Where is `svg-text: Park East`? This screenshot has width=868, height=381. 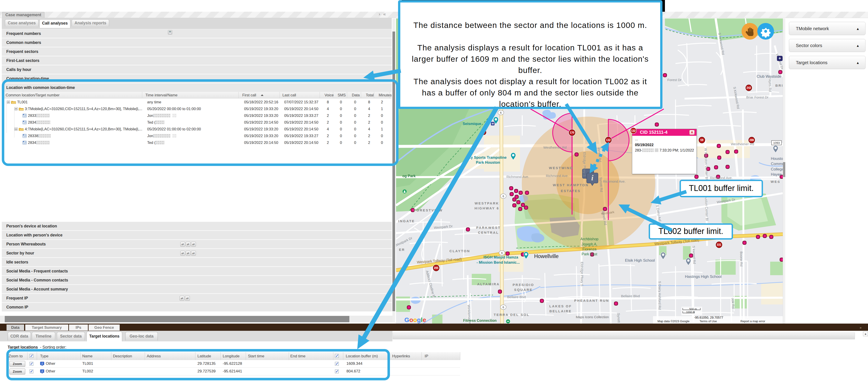 svg-text: Park East is located at coordinates (590, 254).